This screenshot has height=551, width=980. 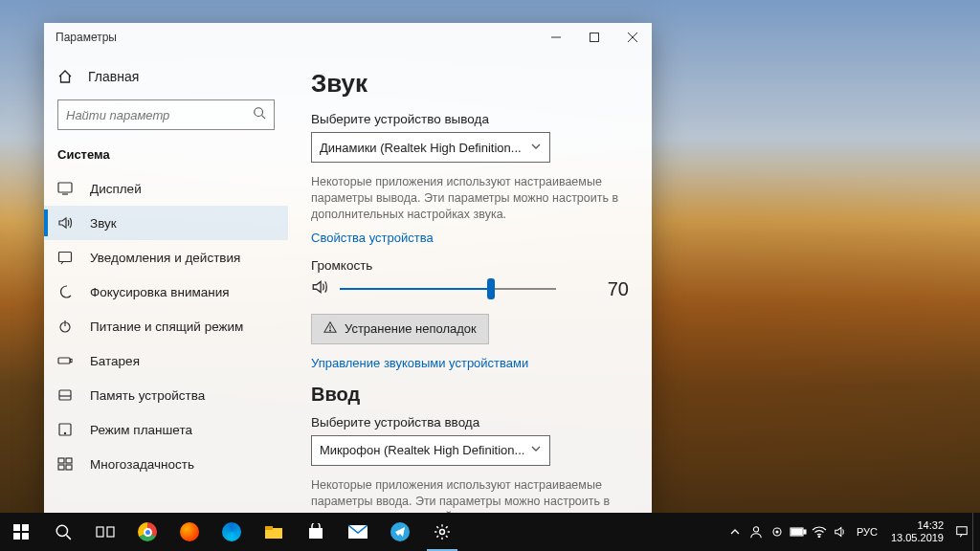 I want to click on input-section-title: Ввод, so click(x=470, y=394).